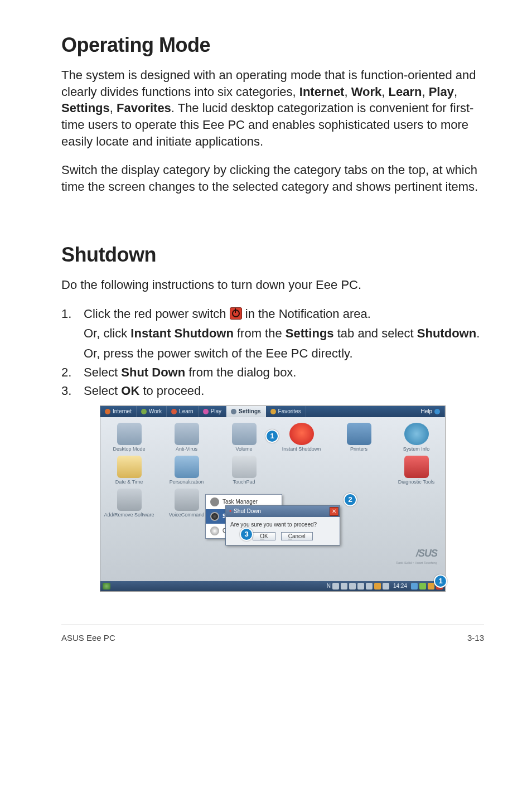 The height and width of the screenshot is (802, 532). What do you see at coordinates (283, 511) in the screenshot?
I see `dialog-titlebar: • Shut Down ✕` at bounding box center [283, 511].